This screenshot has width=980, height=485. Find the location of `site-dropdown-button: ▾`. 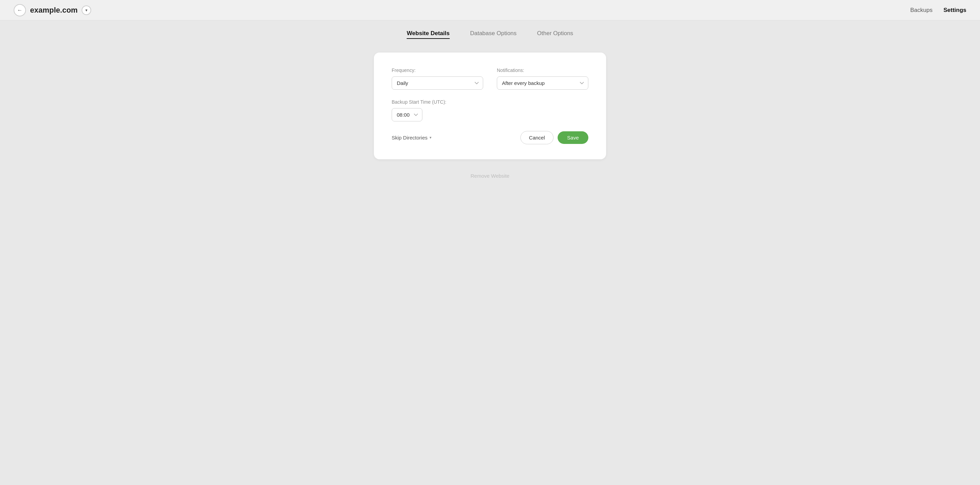

site-dropdown-button: ▾ is located at coordinates (87, 10).